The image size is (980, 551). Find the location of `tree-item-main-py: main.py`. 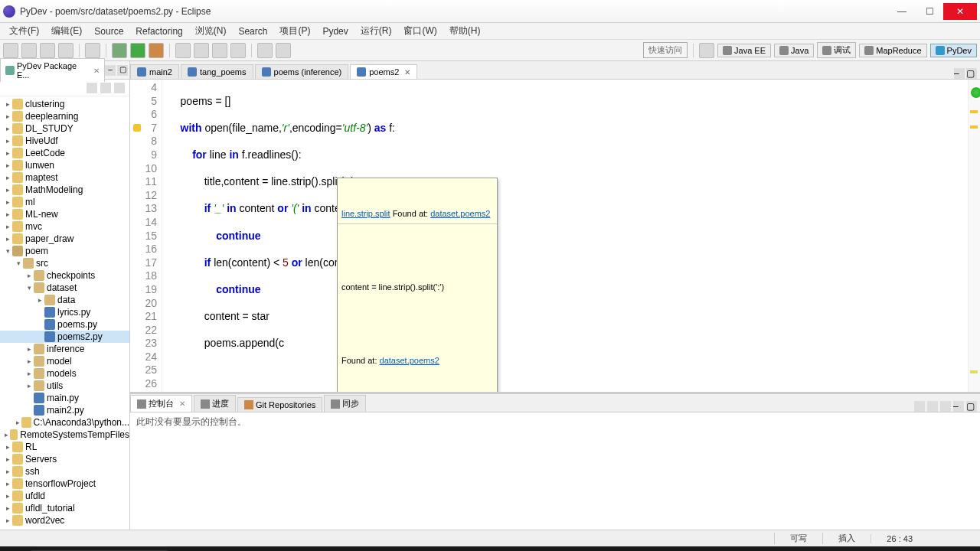

tree-item-main-py: main.py is located at coordinates (64, 398).